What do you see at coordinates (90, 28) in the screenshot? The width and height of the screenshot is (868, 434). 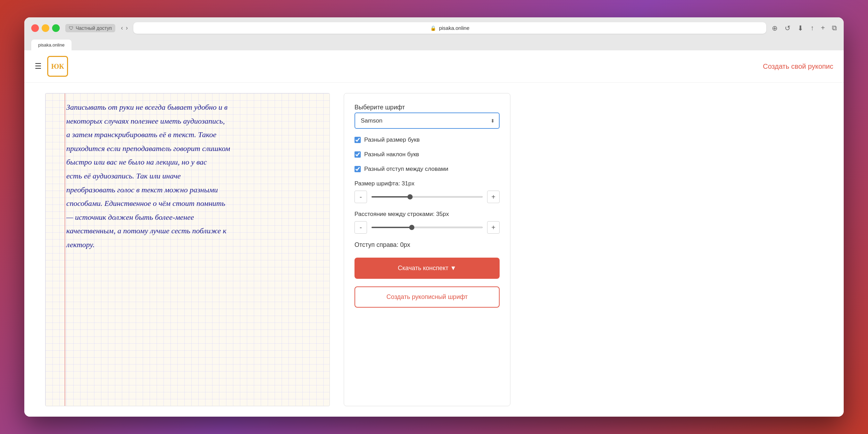 I see `private-badge: 🛡 Частный доступ` at bounding box center [90, 28].